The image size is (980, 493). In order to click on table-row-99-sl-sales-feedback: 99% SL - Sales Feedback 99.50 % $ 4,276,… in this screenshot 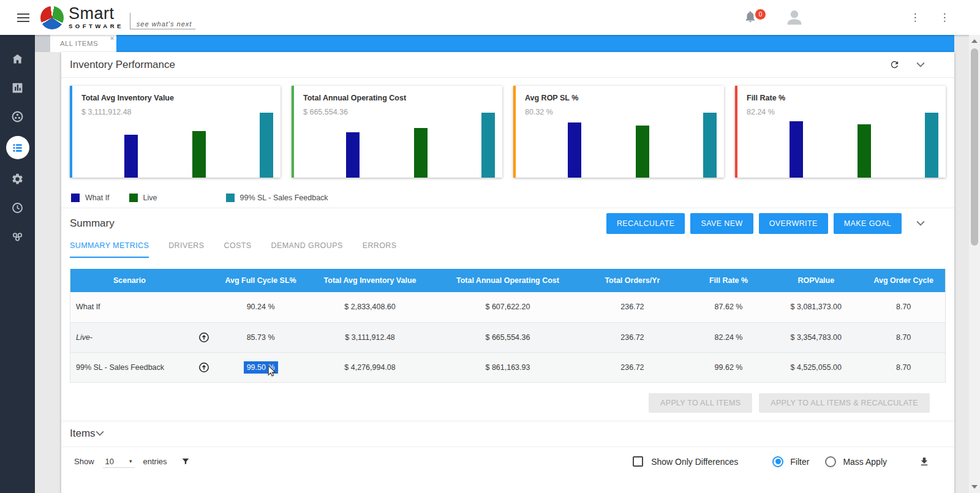, I will do `click(508, 367)`.